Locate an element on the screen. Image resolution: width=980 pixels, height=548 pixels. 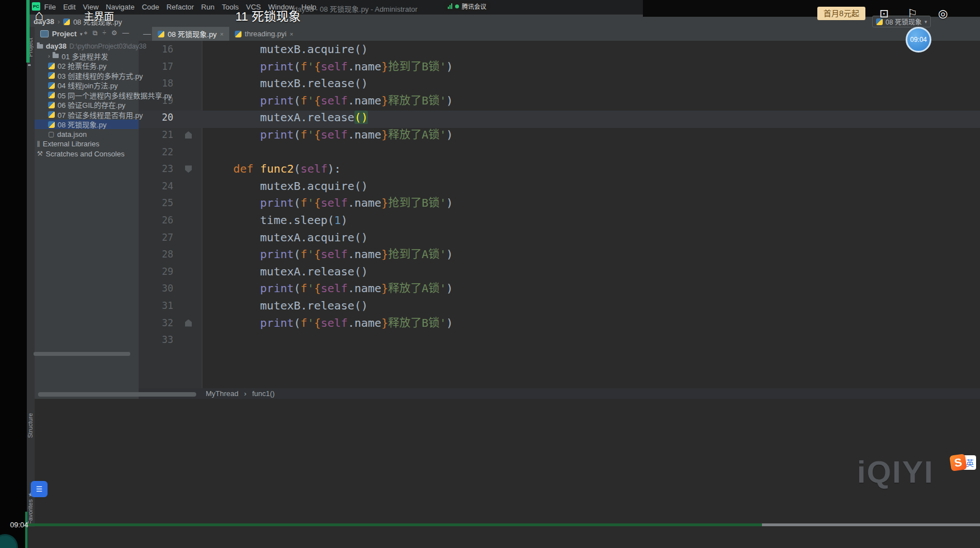
meeting-timer-badge: 09:04 is located at coordinates (919, 40).